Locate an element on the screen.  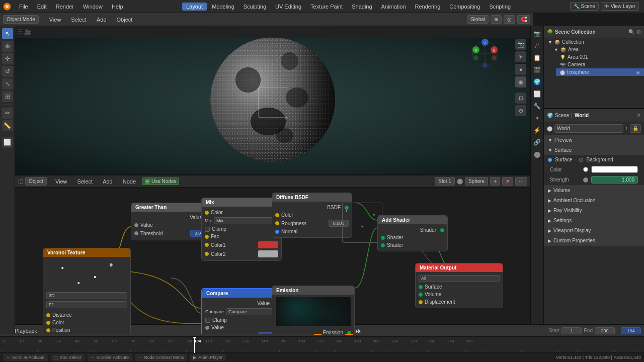
color-value-bar is located at coordinates (615, 169).